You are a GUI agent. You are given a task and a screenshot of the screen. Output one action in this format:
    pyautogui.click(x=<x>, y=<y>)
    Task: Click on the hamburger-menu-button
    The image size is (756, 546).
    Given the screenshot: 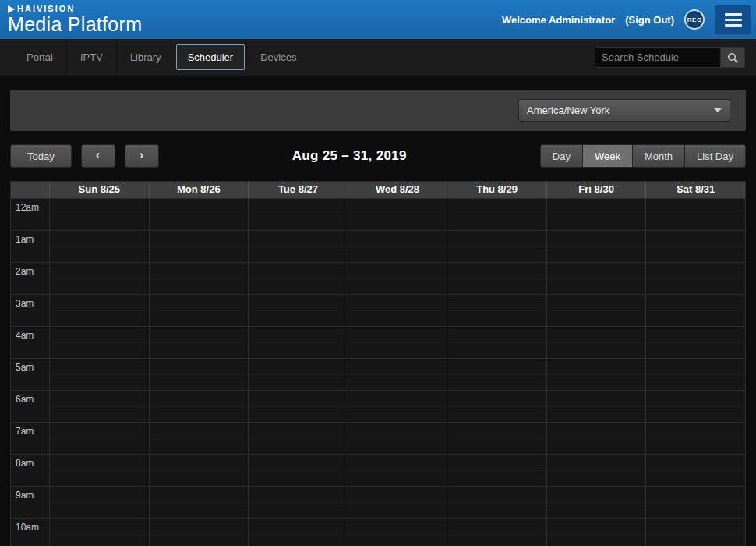 What is the action you would take?
    pyautogui.click(x=733, y=20)
    